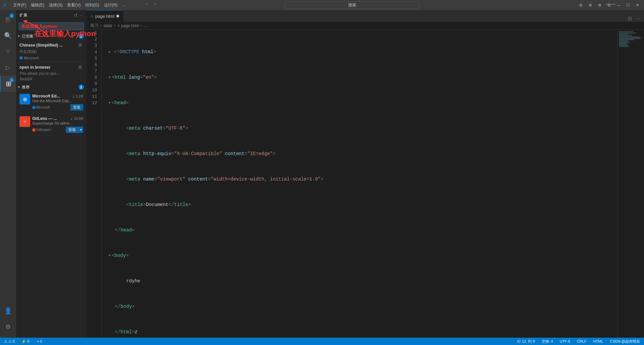 The image size is (644, 345). What do you see at coordinates (582, 341) in the screenshot?
I see `status-eol: CRLF` at bounding box center [582, 341].